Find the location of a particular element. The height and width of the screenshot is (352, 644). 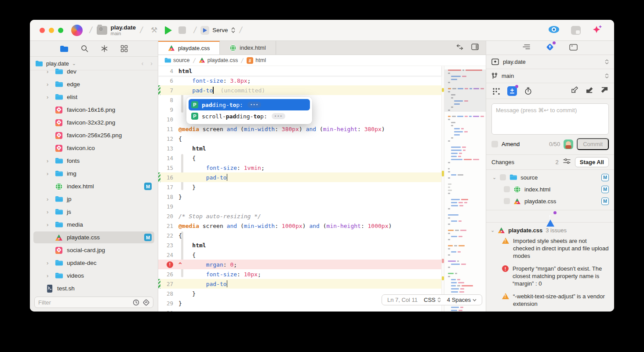

recent-filter-icon is located at coordinates (136, 303).